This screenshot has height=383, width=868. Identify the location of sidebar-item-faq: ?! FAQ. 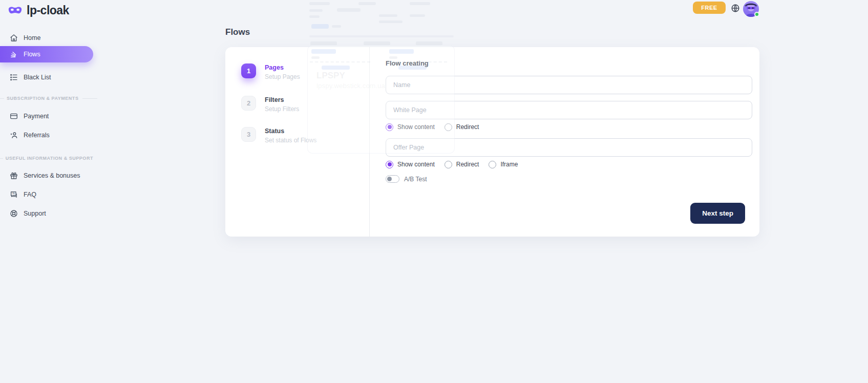
(47, 195).